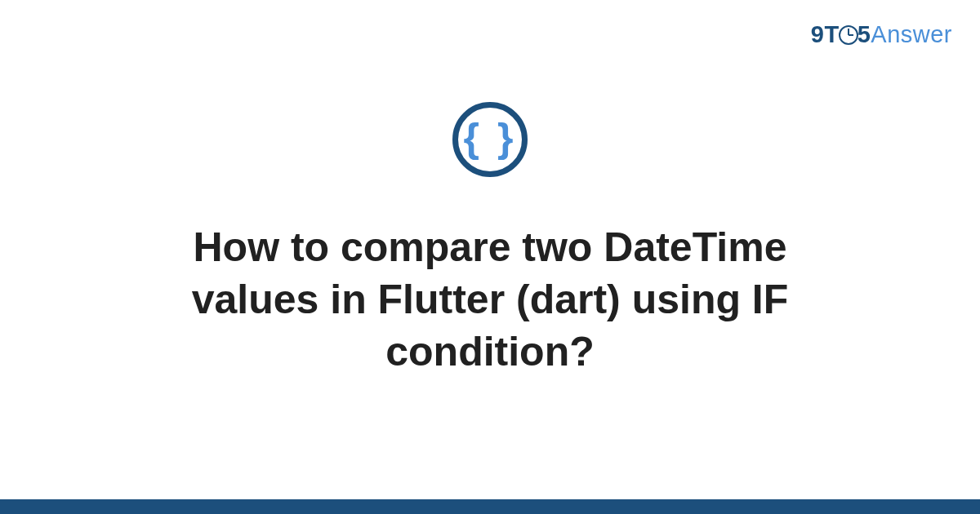 The height and width of the screenshot is (514, 980). I want to click on site-logo: 9T5Answer, so click(882, 34).